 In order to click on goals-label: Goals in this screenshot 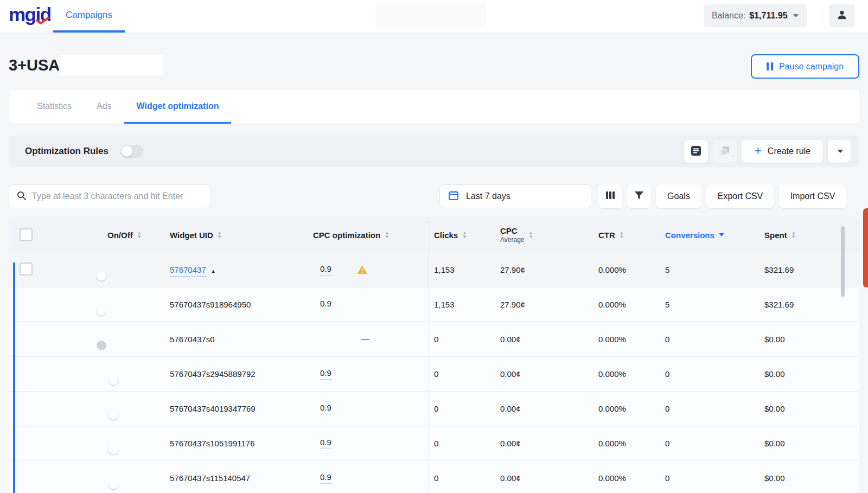, I will do `click(679, 196)`.